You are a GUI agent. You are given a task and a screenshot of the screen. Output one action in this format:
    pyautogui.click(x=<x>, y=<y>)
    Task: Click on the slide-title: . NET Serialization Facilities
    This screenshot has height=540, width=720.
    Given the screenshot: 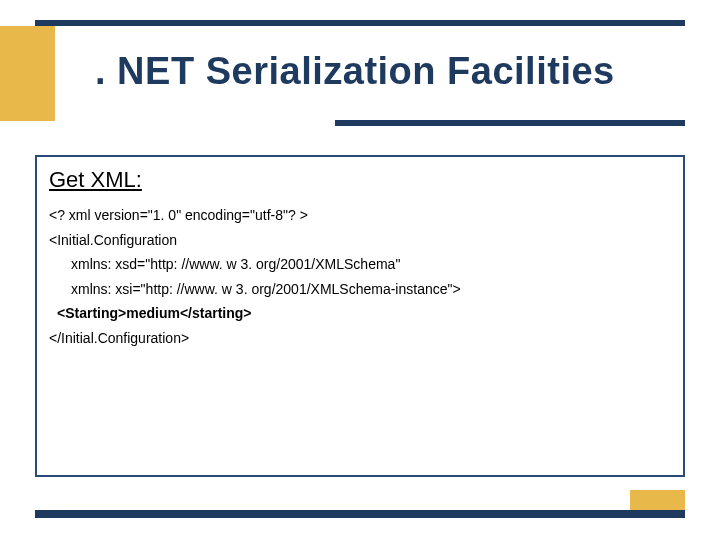 What is the action you would take?
    pyautogui.click(x=355, y=72)
    